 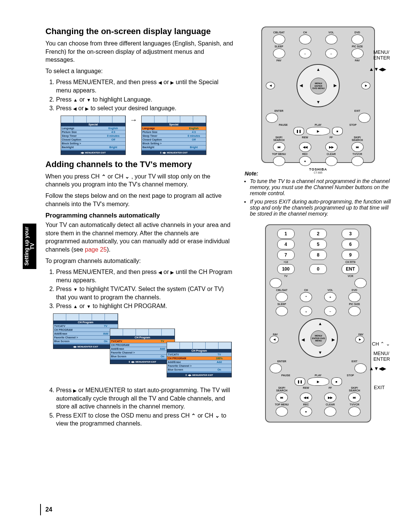 What do you see at coordinates (93, 135) in the screenshot?
I see `osd-menu-special-1: Special LanguageEnglish Picture Size4:3 …` at bounding box center [93, 135].